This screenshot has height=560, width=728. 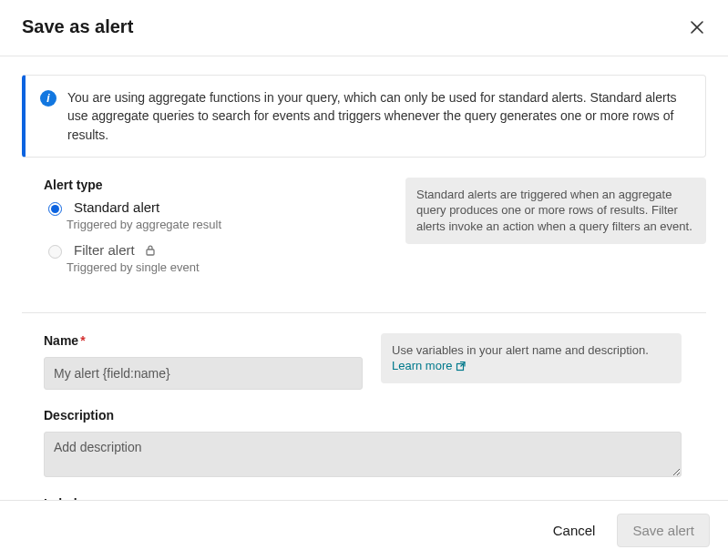 I want to click on radio-standard-label: Standard alert, so click(x=117, y=208).